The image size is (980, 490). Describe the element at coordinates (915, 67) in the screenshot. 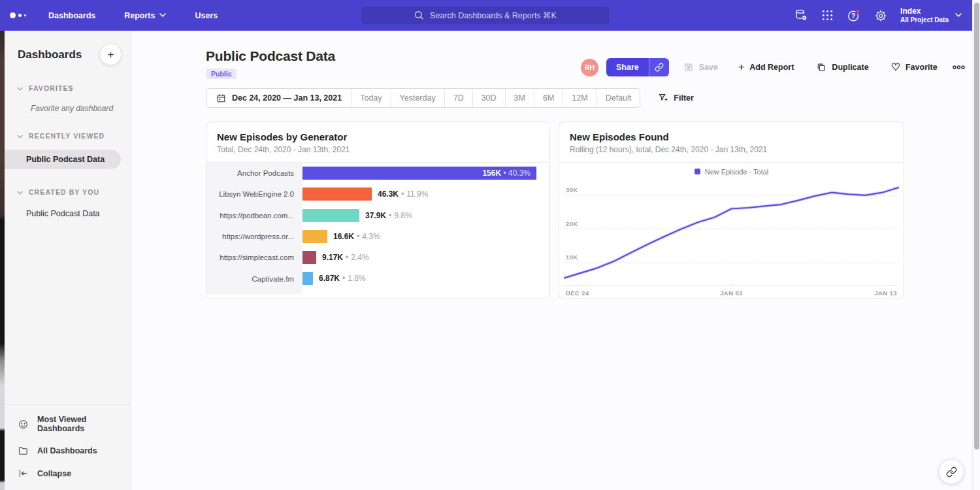

I see `favorite-button: ♡ Favorite` at that location.